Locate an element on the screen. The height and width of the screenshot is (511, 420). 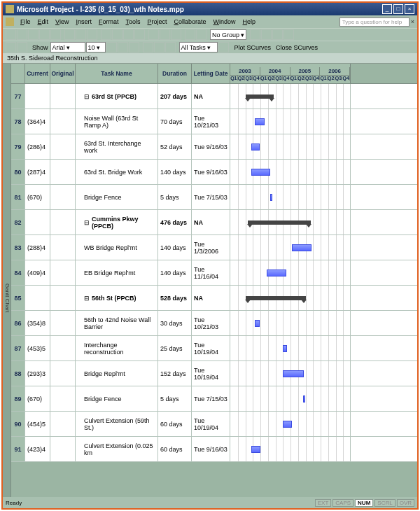
cell-taskname: 56th to 42nd Noise Wall Barrier is located at coordinates (117, 323).